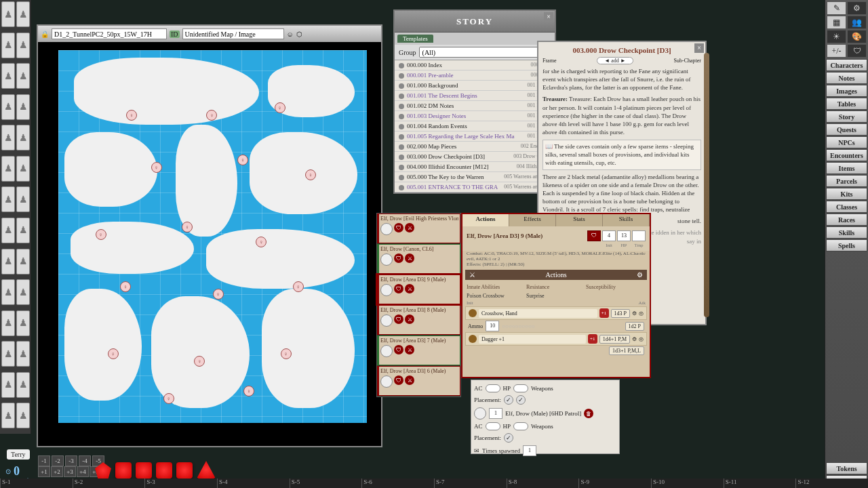 The height and width of the screenshot is (488, 868). Describe the element at coordinates (846, 91) in the screenshot. I see `tab-images: Images` at that location.